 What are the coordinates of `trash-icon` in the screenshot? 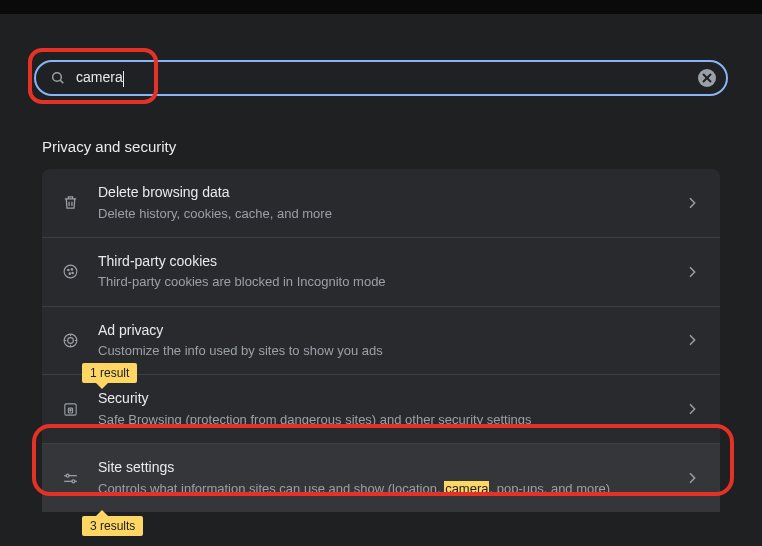 It's located at (70, 203).